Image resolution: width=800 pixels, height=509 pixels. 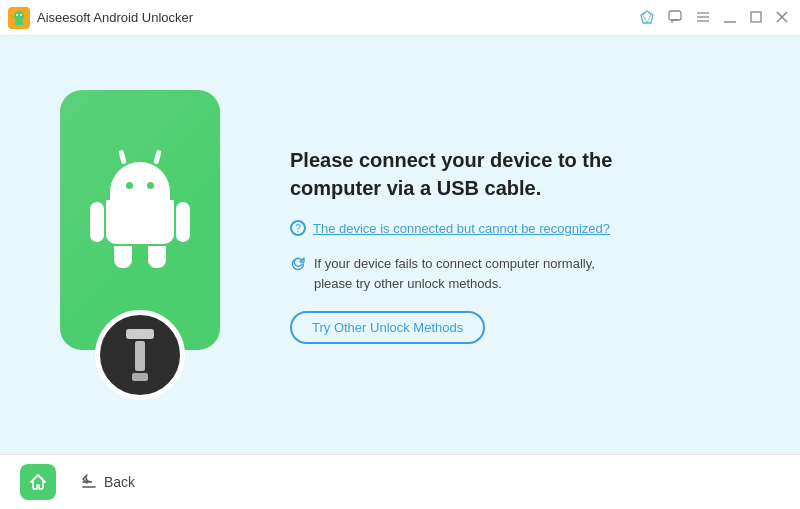 What do you see at coordinates (89, 482) in the screenshot?
I see `back-icon` at bounding box center [89, 482].